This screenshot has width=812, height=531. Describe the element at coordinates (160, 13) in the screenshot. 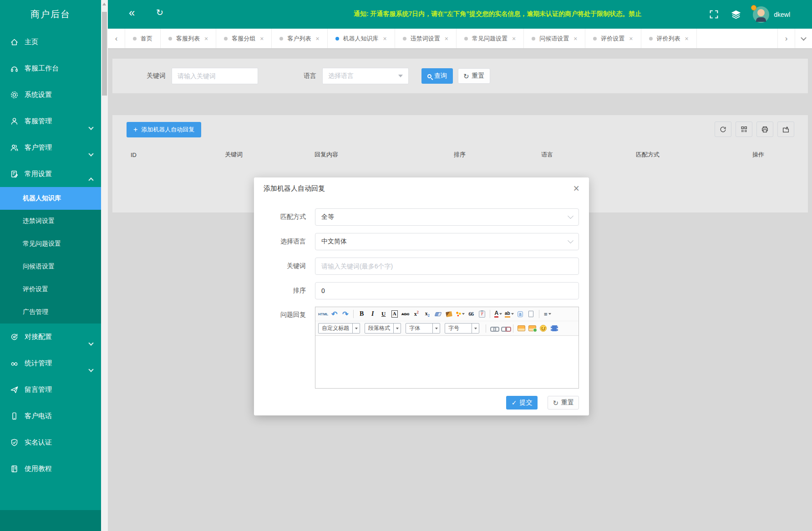

I see `refresh-icon: ↻` at that location.